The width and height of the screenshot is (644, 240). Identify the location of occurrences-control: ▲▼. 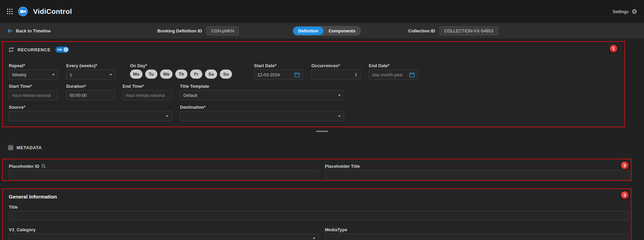
(336, 75).